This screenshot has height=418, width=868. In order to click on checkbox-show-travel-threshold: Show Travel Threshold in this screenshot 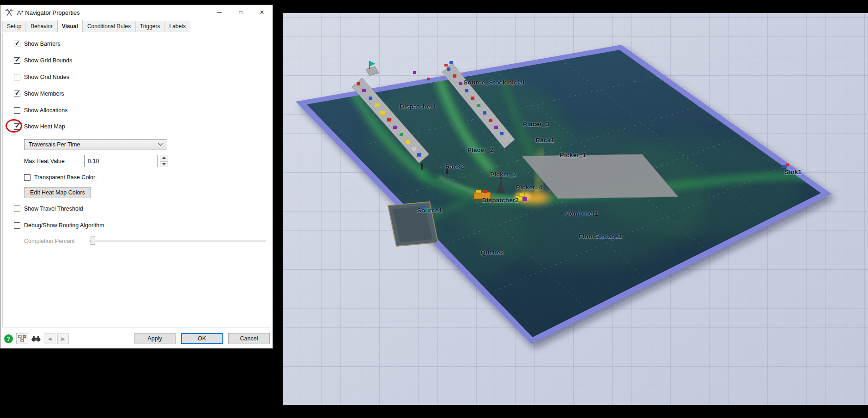, I will do `click(49, 209)`.